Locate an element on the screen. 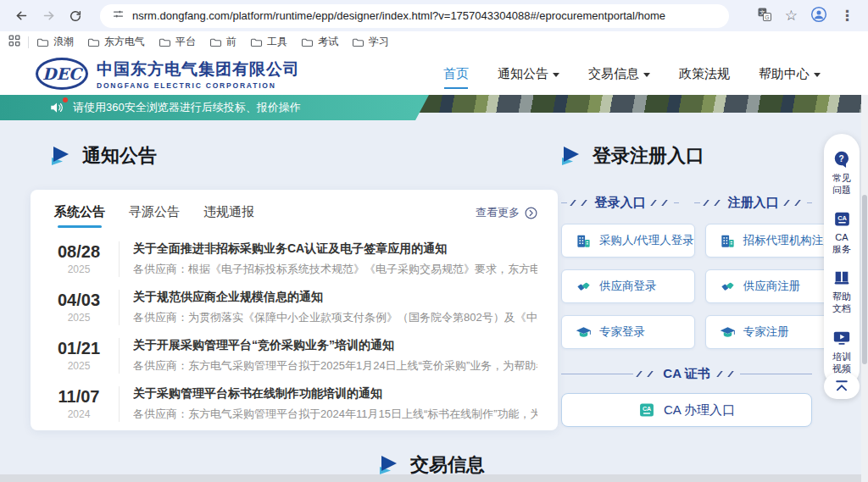 This screenshot has height=482, width=868. notice-row: 08/28 2025 关于全面推进非招标采购业务CA认证及电子签章应用的通知 各… is located at coordinates (290, 259).